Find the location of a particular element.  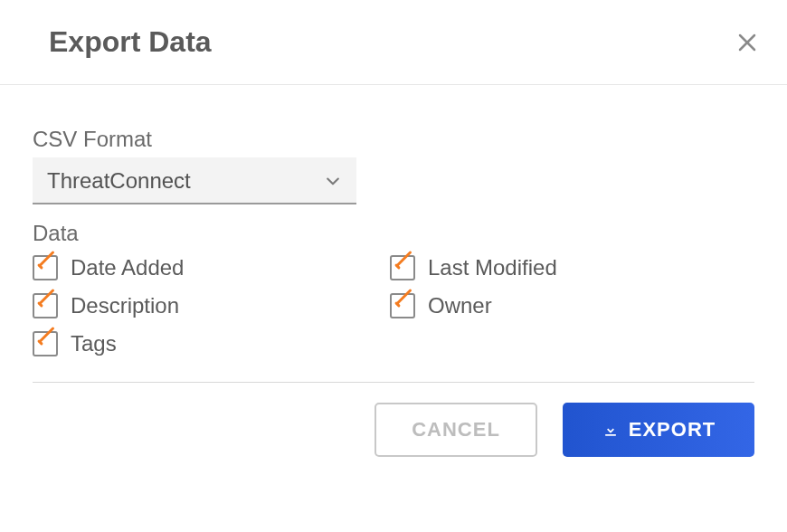

checkbox-description: Description is located at coordinates (212, 306).